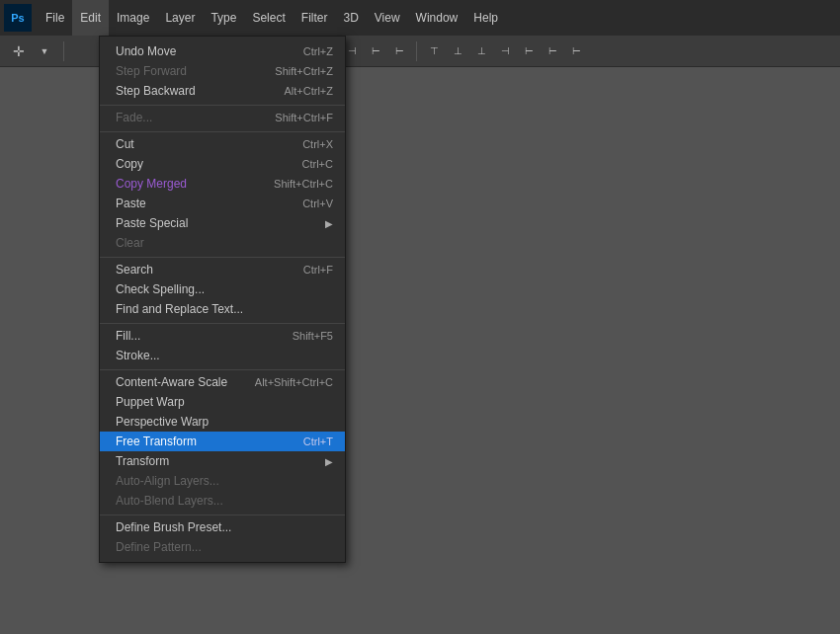 This screenshot has width=840, height=634. Describe the element at coordinates (576, 51) in the screenshot. I see `distribute-extra-icon: ⊢` at that location.